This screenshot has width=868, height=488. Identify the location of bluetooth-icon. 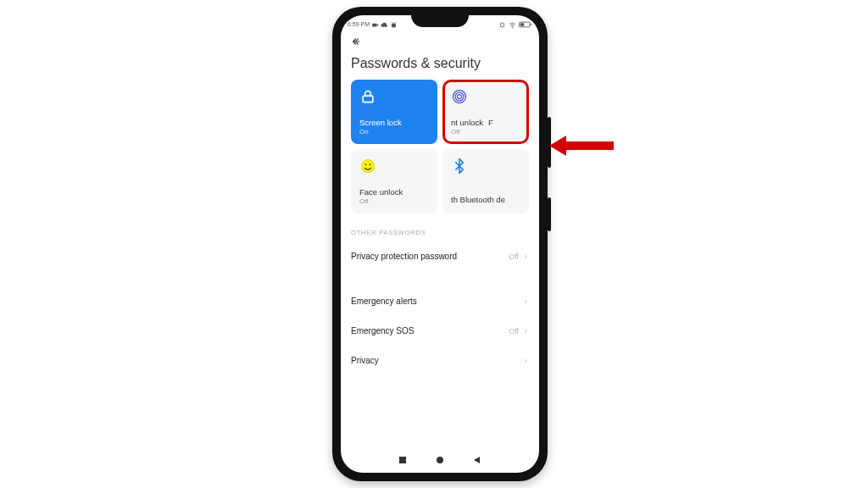
(459, 166).